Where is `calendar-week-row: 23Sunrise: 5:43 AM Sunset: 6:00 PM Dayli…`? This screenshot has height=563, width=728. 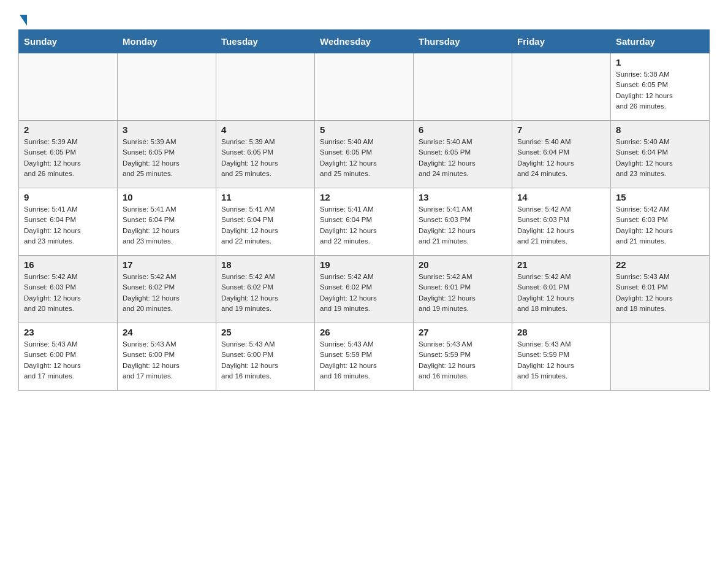 calendar-week-row: 23Sunrise: 5:43 AM Sunset: 6:00 PM Dayli… is located at coordinates (364, 357).